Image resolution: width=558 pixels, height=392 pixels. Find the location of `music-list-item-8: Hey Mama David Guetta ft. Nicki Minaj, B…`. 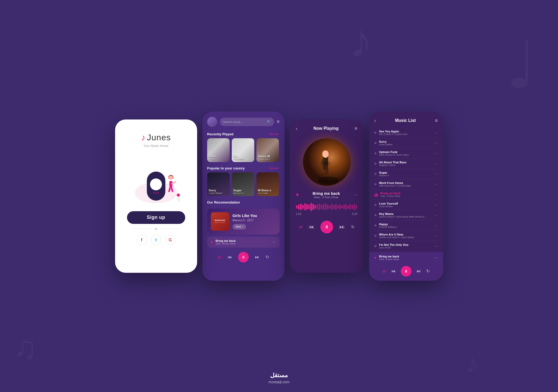

music-list-item-8: Hey Mama David Guetta ft. Nicki Minaj, B… is located at coordinates (406, 215).